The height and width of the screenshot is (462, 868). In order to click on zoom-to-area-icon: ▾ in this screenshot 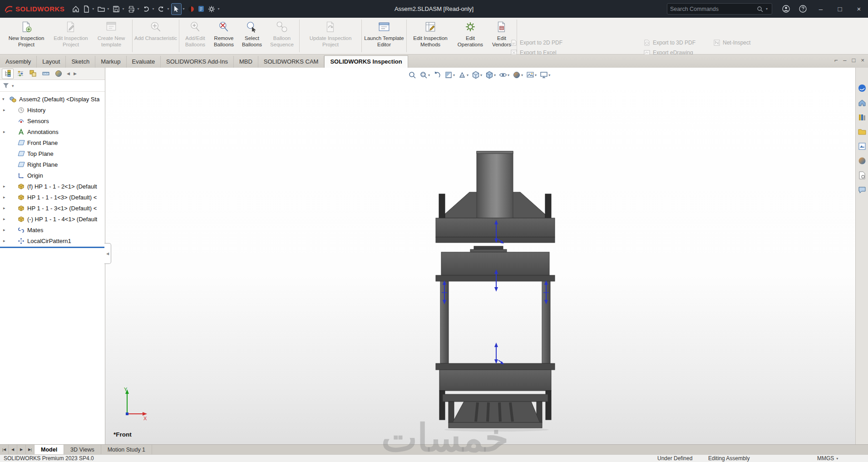, I will do `click(425, 75)`.